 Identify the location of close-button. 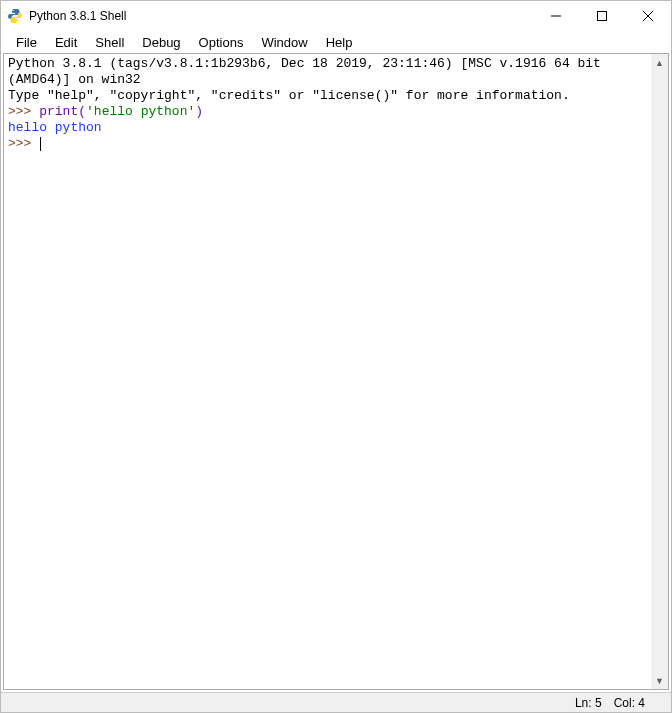
(648, 16).